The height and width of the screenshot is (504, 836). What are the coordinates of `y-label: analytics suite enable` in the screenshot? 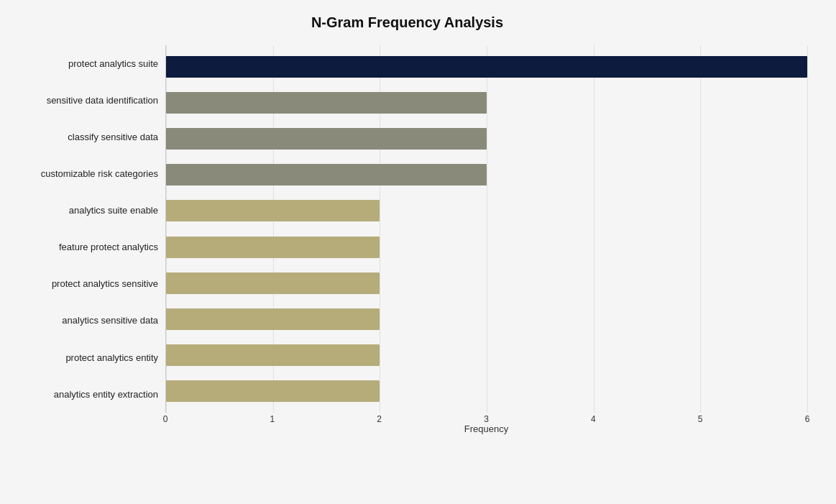 It's located at (83, 210).